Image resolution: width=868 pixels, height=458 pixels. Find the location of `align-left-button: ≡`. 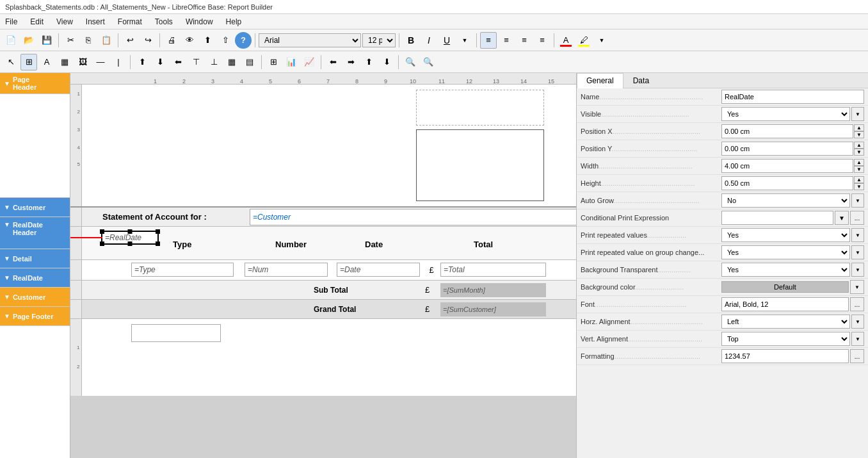

align-left-button: ≡ is located at coordinates (488, 40).